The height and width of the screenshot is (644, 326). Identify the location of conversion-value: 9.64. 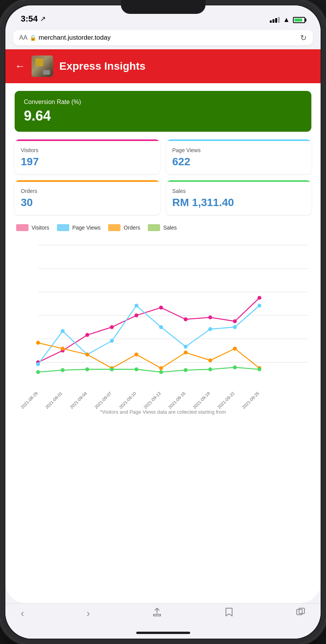
(163, 116).